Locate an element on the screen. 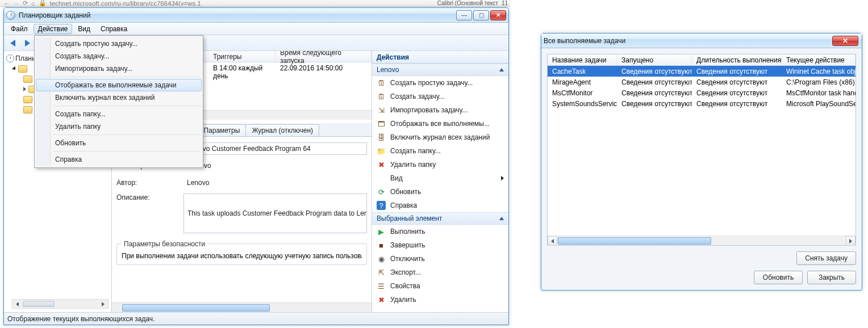 Image resolution: width=868 pixels, height=328 pixels. cell-next-run: 22.09.2016 14:50:00 is located at coordinates (324, 86).